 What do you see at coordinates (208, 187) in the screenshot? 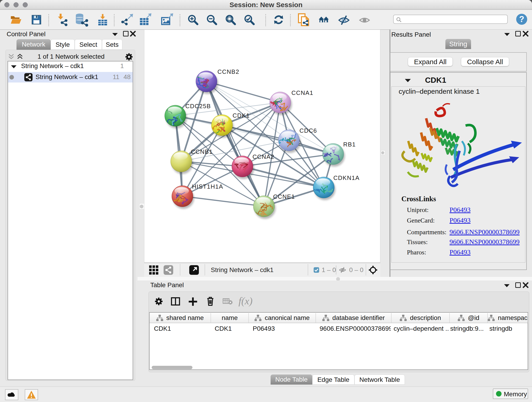
I see `svg-text: HIST1H1A` at bounding box center [208, 187].